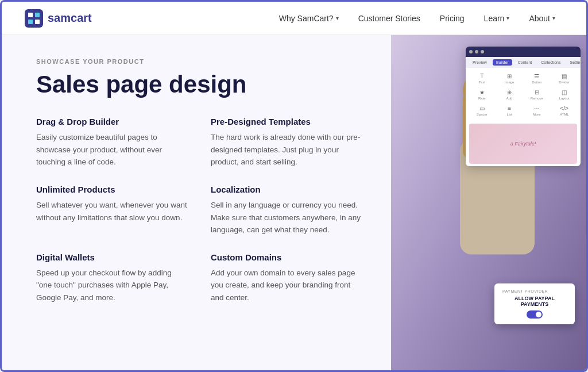 This screenshot has height=372, width=588. What do you see at coordinates (510, 78) in the screenshot?
I see `ui-icon-image: ⊞Image` at bounding box center [510, 78].